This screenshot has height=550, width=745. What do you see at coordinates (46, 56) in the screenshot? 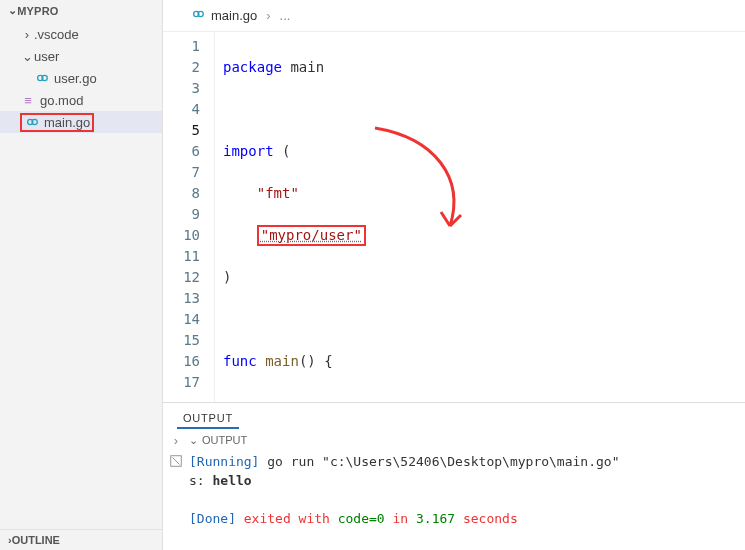
I see `tree-label: user` at bounding box center [46, 56].